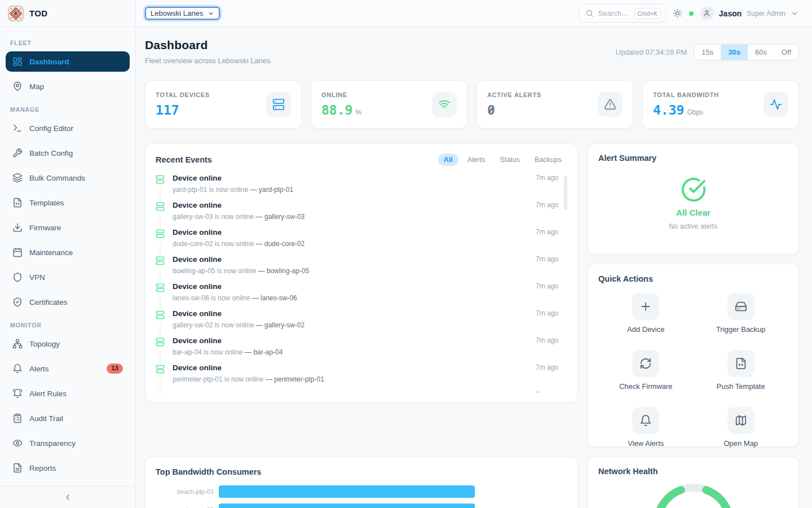 Image resolution: width=812 pixels, height=508 pixels. What do you see at coordinates (626, 279) in the screenshot?
I see `quick-actions-title: Quick Actions` at bounding box center [626, 279].